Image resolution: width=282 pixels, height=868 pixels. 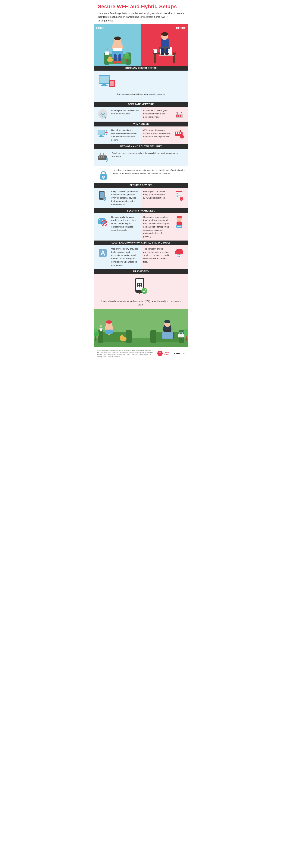 I want to click on header-section: Secure WFH and Hybrid Setups Here are a …, so click(x=141, y=12).